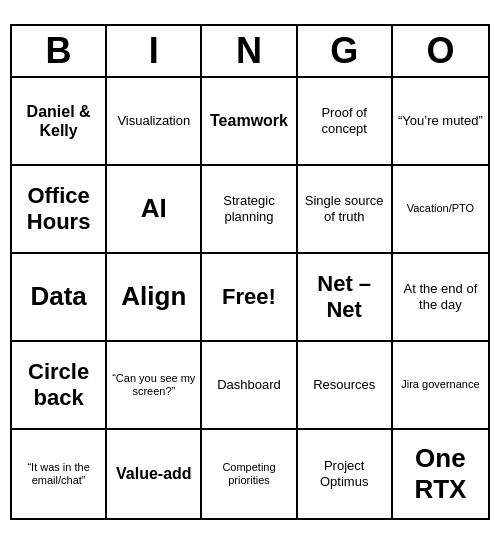 The image size is (500, 544). What do you see at coordinates (154, 51) in the screenshot?
I see `bingo-letter-i: I` at bounding box center [154, 51].